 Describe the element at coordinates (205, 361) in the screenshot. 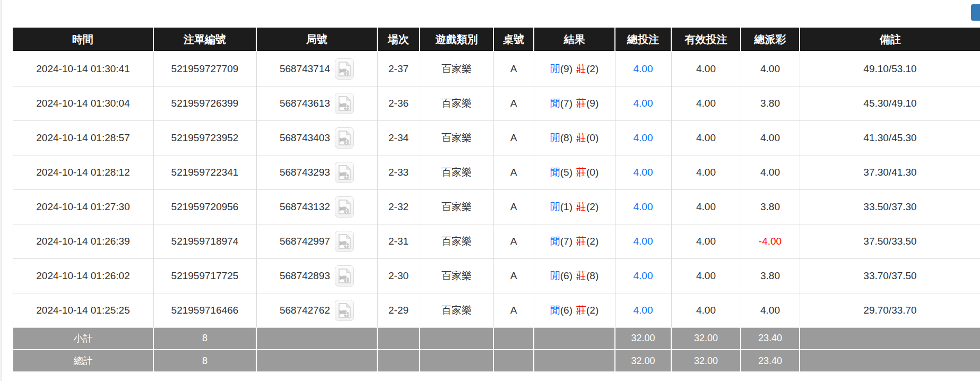

I see `total-count: 8` at that location.